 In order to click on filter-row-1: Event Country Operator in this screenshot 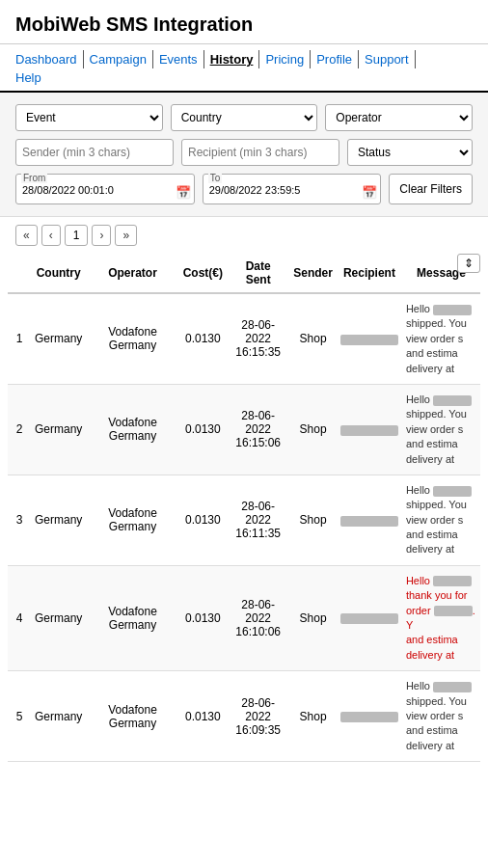, I will do `click(244, 118)`.